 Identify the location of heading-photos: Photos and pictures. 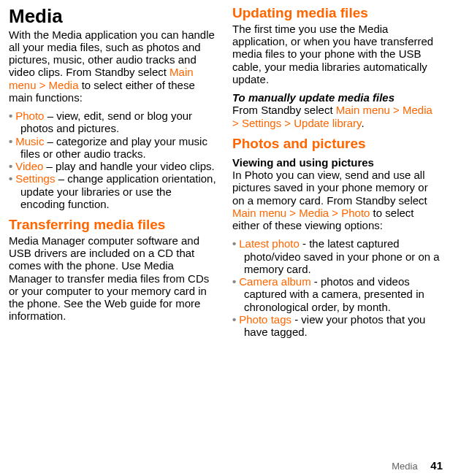
(337, 145).